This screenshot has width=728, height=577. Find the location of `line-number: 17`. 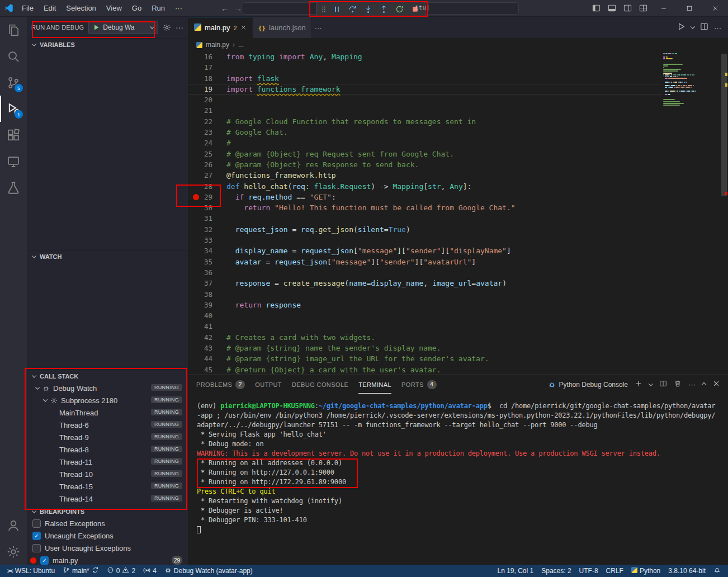

line-number: 17 is located at coordinates (203, 67).